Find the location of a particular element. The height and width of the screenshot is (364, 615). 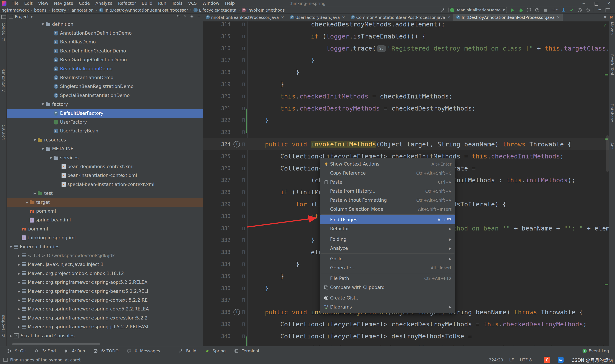

locate-icon is located at coordinates (178, 17).